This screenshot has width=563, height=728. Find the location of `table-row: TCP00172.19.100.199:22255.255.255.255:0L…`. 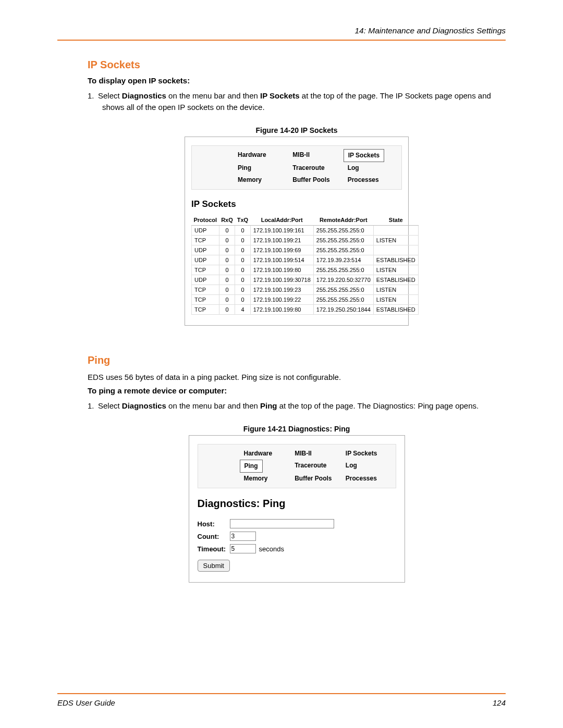

table-row: TCP00172.19.100.199:22255.255.255.255:0L… is located at coordinates (305, 300).